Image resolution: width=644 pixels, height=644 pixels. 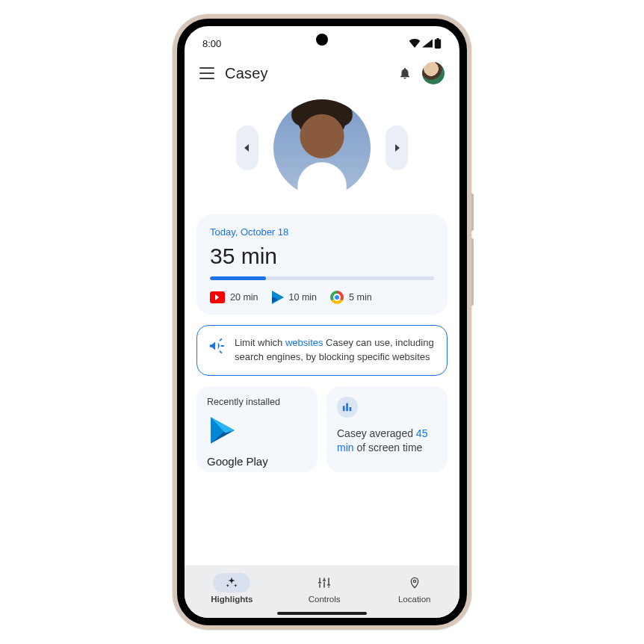 What do you see at coordinates (472, 272) in the screenshot?
I see `power-button` at bounding box center [472, 272].